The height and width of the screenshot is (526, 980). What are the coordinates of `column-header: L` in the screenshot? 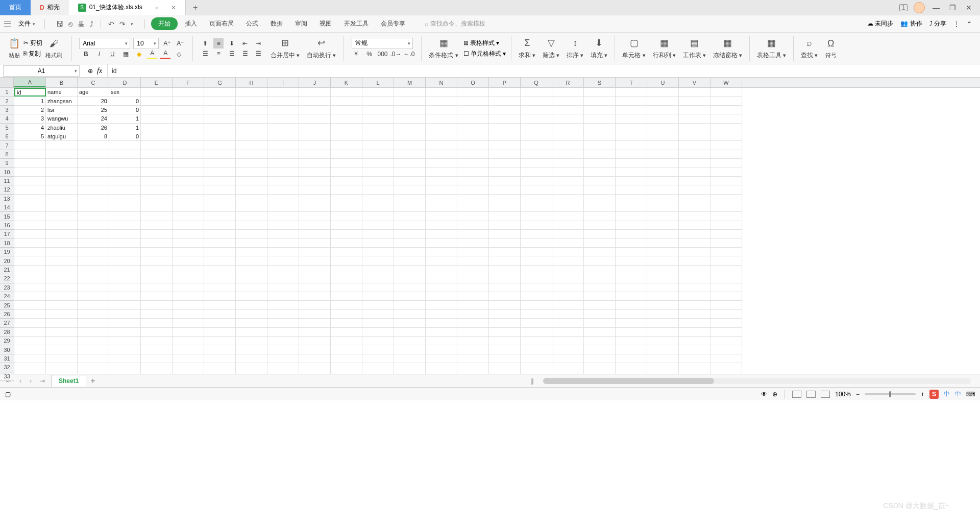 It's located at (378, 83).